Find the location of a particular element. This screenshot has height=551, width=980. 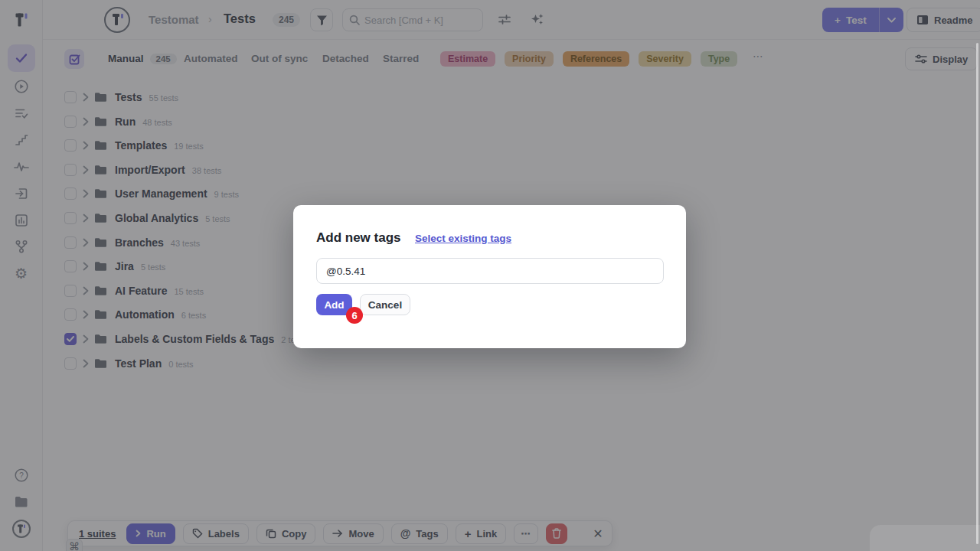

select-existing-tags-link: Select existing tags is located at coordinates (463, 239).